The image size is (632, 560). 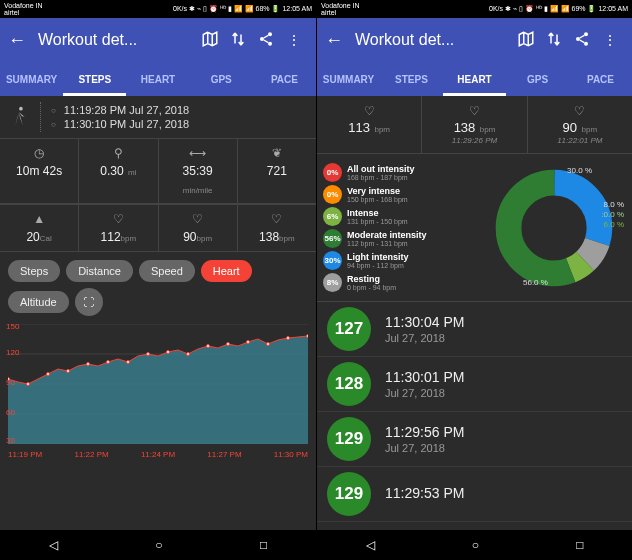 I want to click on pill-distance: Distance, so click(x=100, y=271).